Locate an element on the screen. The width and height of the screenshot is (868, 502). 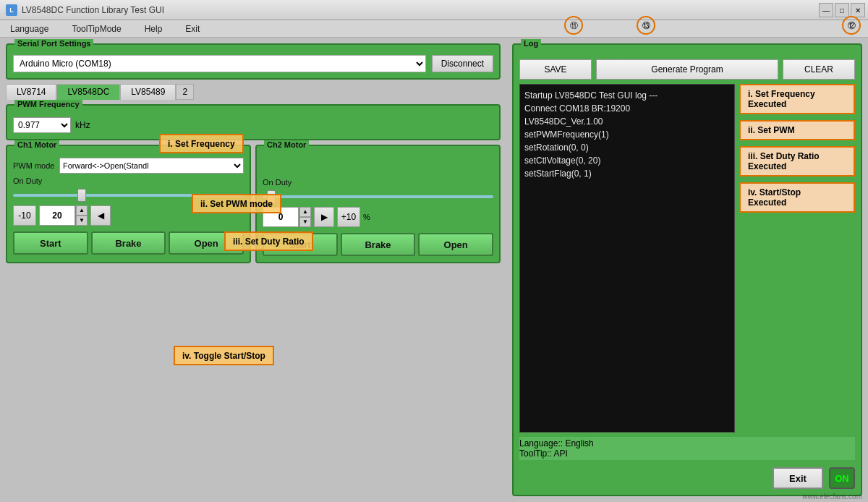
exit-btn: Exit is located at coordinates (798, 478).